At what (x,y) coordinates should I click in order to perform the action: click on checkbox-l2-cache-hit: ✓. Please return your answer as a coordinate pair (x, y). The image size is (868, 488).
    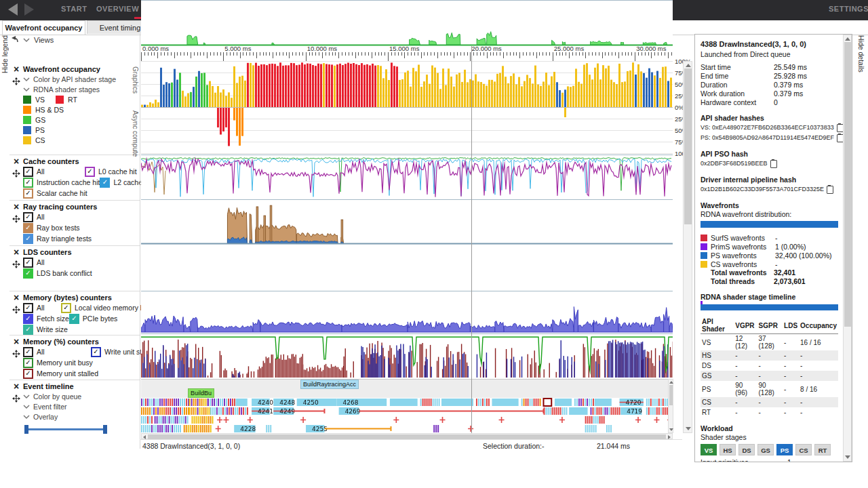
    Looking at the image, I should click on (104, 183).